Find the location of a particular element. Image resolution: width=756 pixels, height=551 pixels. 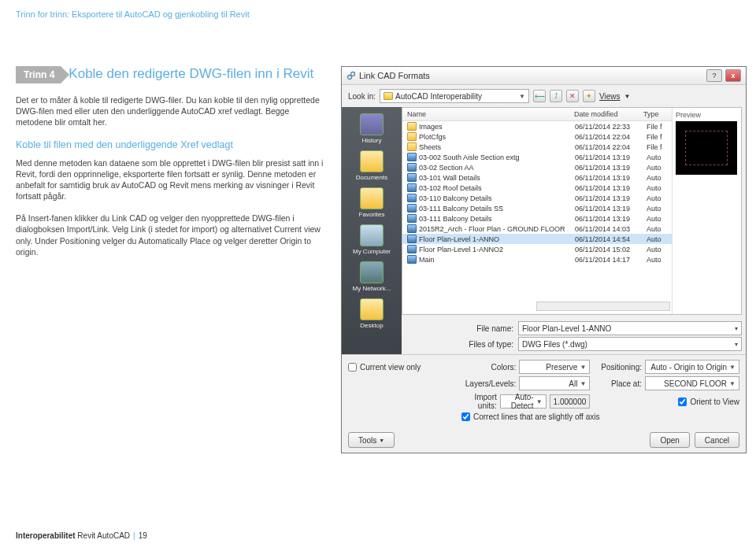

file-name: 03-110 Balcony Details is located at coordinates (496, 198).